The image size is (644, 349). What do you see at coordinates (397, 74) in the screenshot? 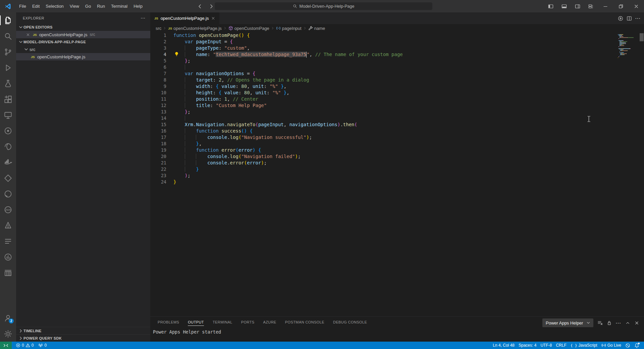
I see `code-line-7: 7 var navigationOptions = {` at bounding box center [397, 74].